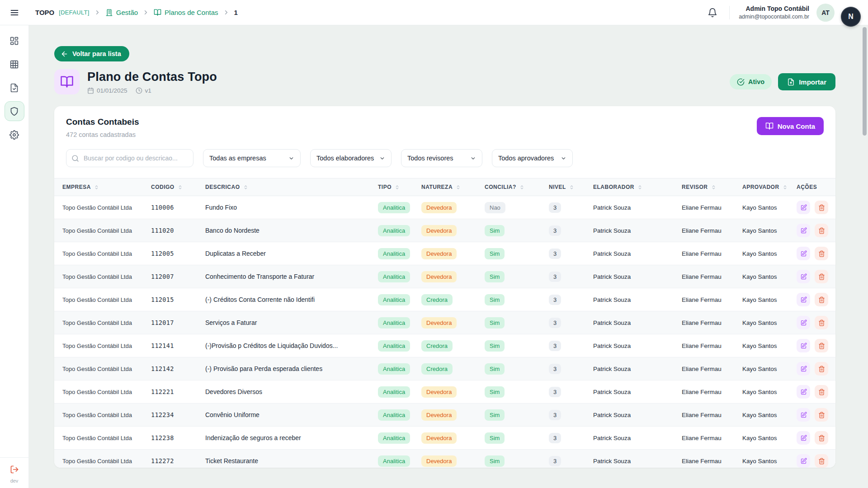  Describe the element at coordinates (774, 13) in the screenshot. I see `user-info: Admin Topo Contábil admin@topocontabil.c…` at that location.